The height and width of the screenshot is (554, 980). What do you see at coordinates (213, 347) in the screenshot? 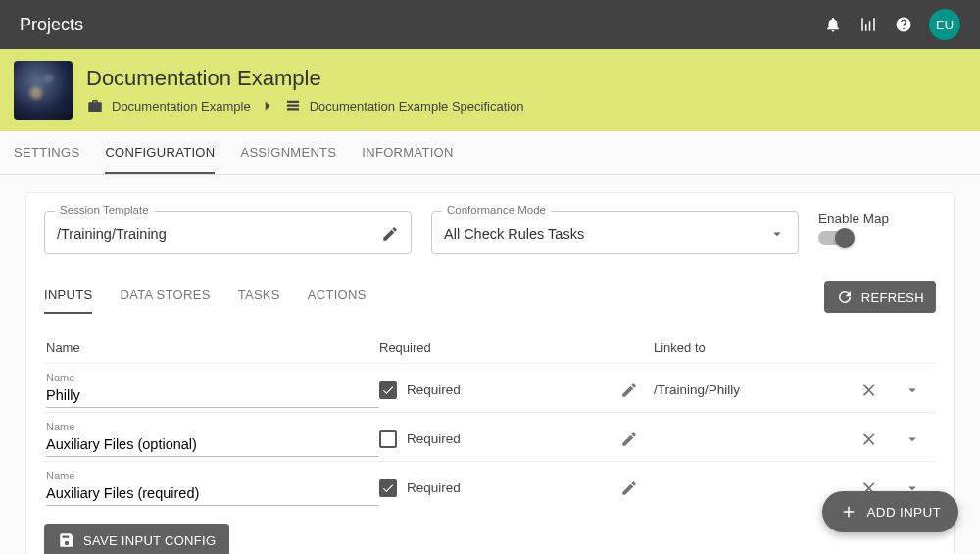
I see `col-name: Name` at bounding box center [213, 347].